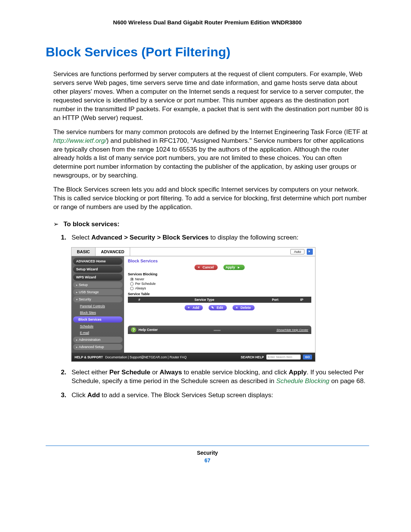  I want to click on add-button: +Add, so click(194, 308).